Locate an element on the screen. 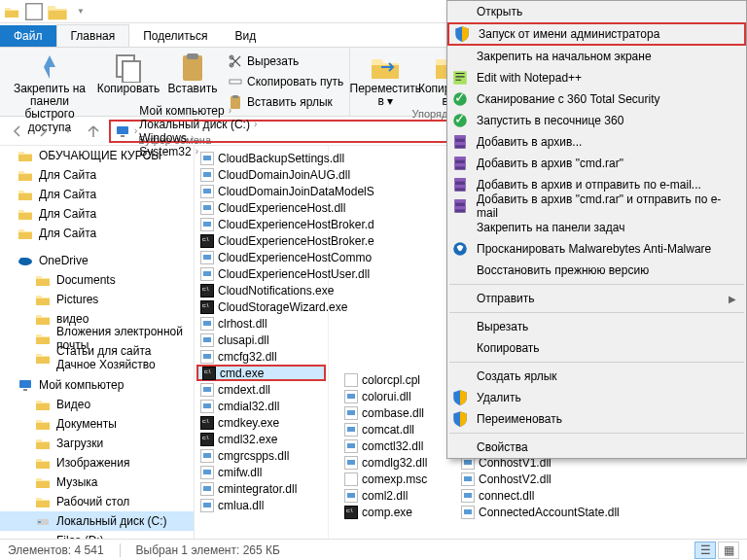  file-item: clrhost.dll is located at coordinates (261, 323).